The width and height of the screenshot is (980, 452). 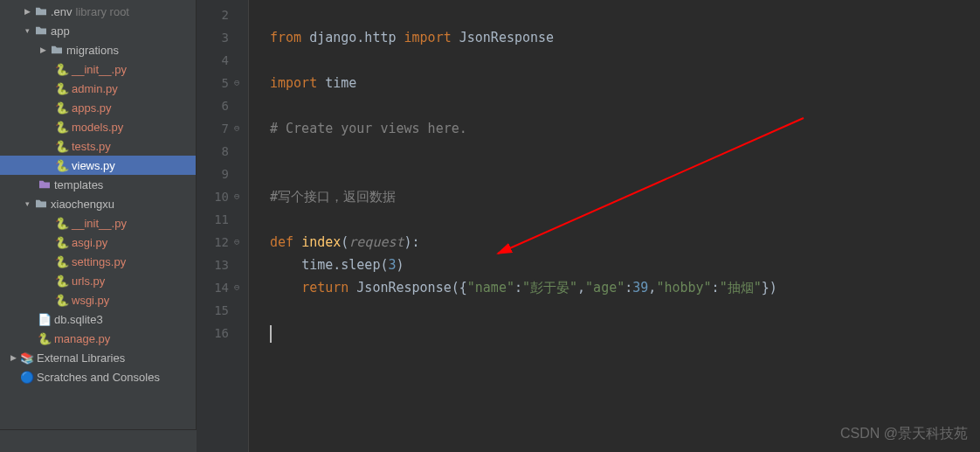 I want to click on line-number: 7, so click(x=222, y=129).